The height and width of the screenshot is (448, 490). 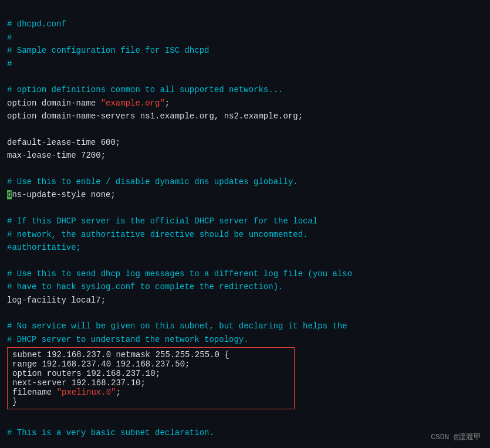 I want to click on selection-line-27: subnet 192.168.237.0 netmask 255.255.255…, so click(x=151, y=355).